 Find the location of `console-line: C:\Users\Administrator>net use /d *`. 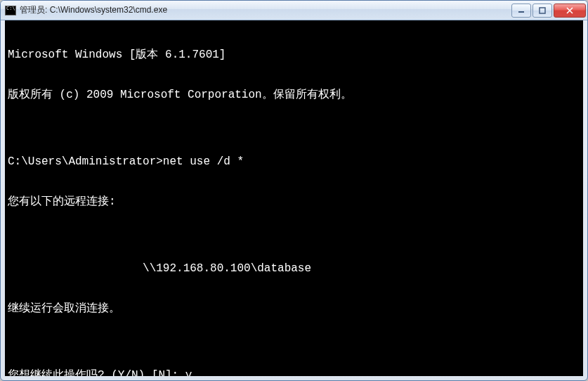

console-line: C:\Users\Administrator>net use /d * is located at coordinates (294, 162).